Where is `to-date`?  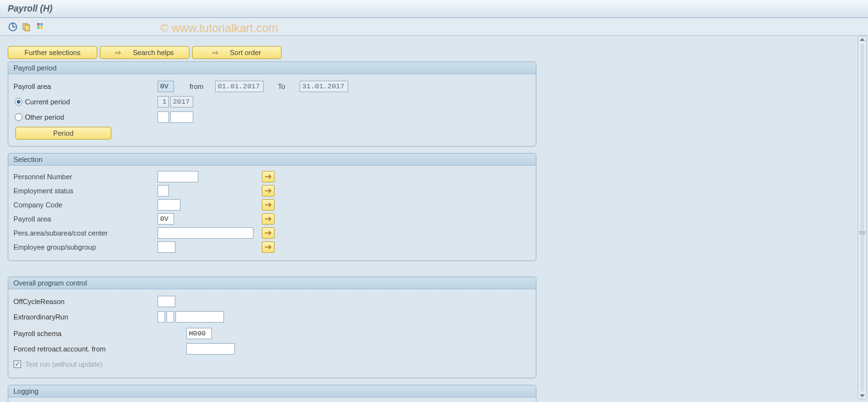
to-date is located at coordinates (324, 86).